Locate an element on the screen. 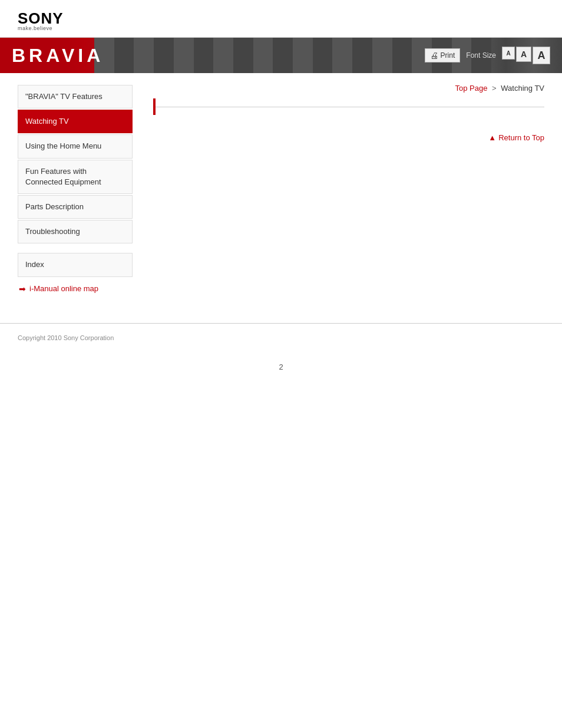 This screenshot has height=728, width=562. sidebar-item-fun-features: Fun Features with Connected Equipment is located at coordinates (75, 177).